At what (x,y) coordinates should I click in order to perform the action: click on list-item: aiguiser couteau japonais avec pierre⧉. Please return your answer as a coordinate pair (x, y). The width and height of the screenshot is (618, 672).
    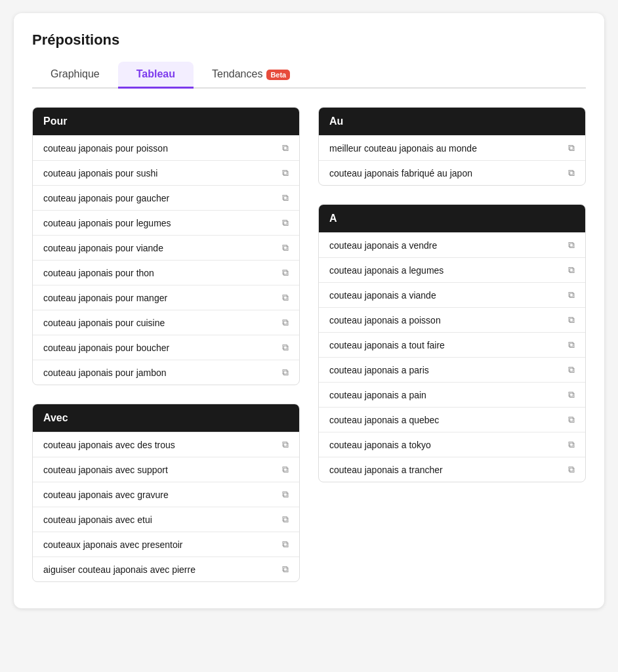
    Looking at the image, I should click on (166, 569).